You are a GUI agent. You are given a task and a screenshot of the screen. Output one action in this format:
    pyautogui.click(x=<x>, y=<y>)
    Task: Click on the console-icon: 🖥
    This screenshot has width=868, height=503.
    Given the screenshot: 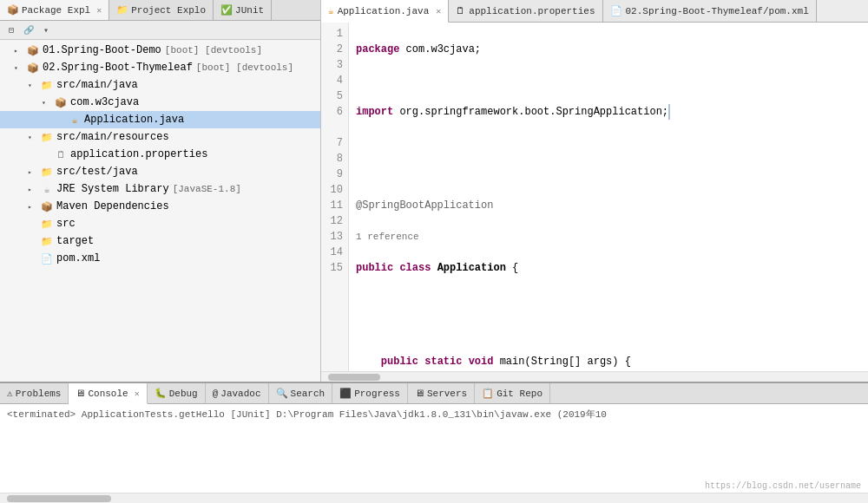 What is the action you would take?
    pyautogui.click(x=80, y=394)
    